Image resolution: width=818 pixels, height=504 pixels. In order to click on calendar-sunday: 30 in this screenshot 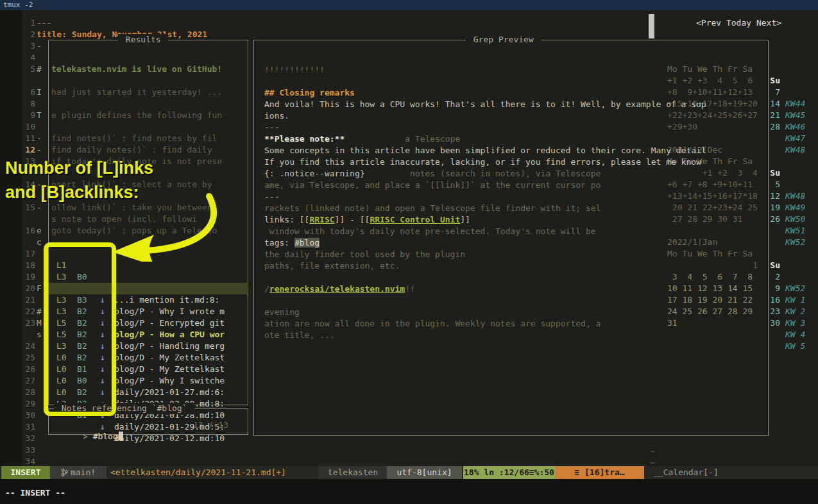, I will do `click(775, 323)`.